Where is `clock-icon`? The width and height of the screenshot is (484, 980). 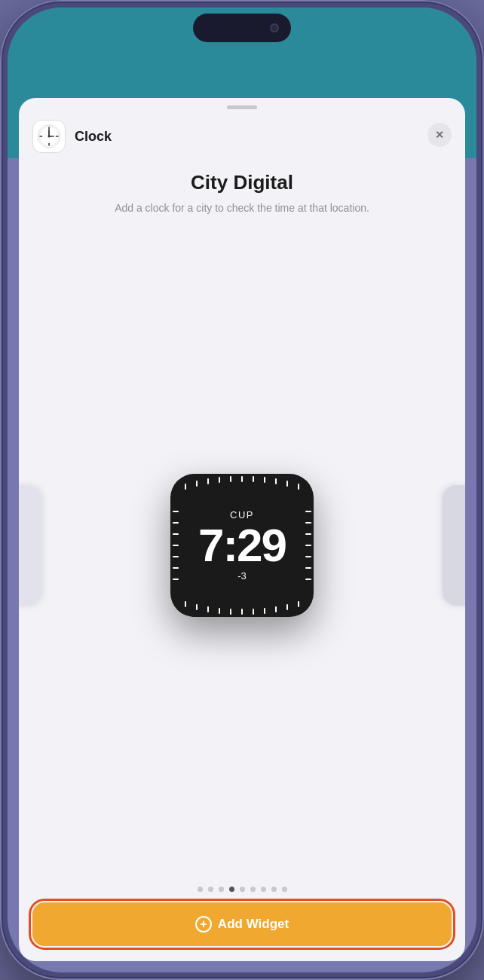 clock-icon is located at coordinates (49, 136).